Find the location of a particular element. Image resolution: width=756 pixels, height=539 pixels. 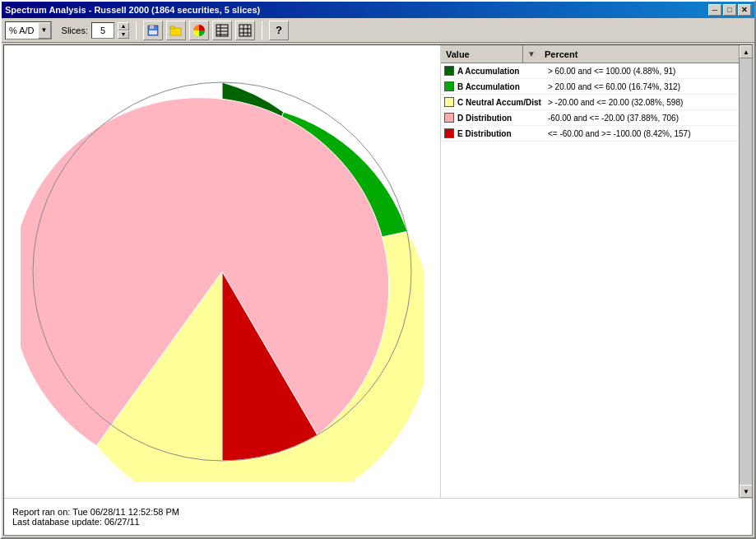

legend-color-c is located at coordinates (449, 102).